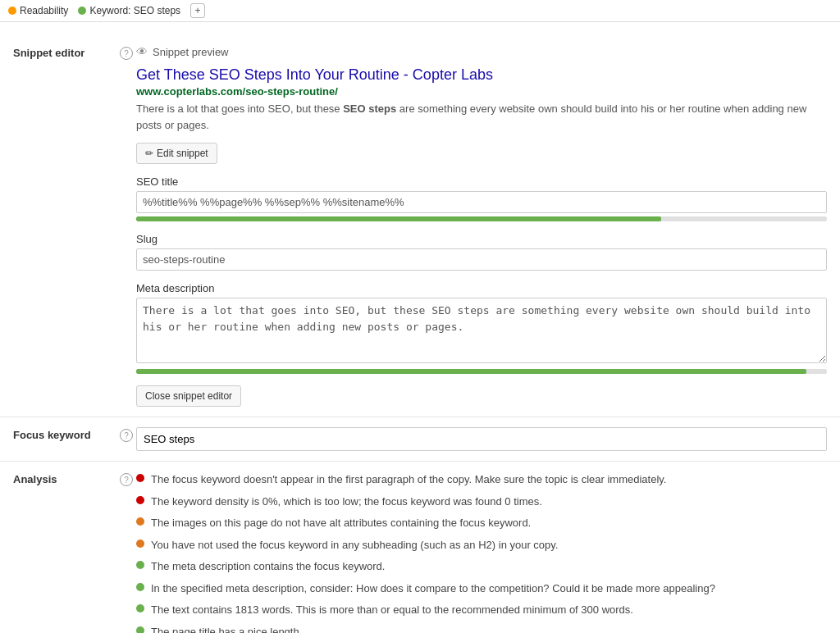 This screenshot has width=840, height=633. Describe the element at coordinates (482, 502) in the screenshot. I see `analysis-item: The keyword density is 0%, which is too …` at that location.